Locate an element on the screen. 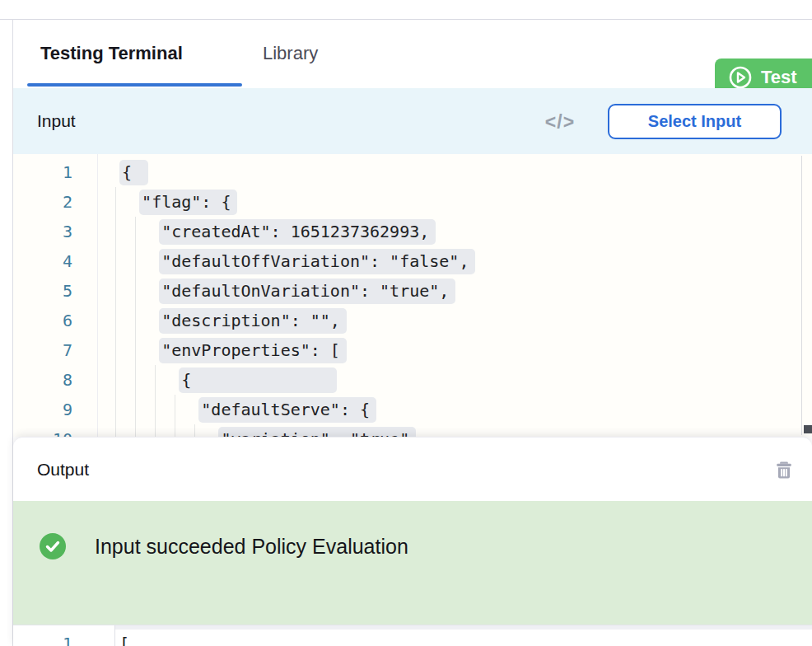 The width and height of the screenshot is (812, 646). code-text: "flag": { is located at coordinates (178, 202).